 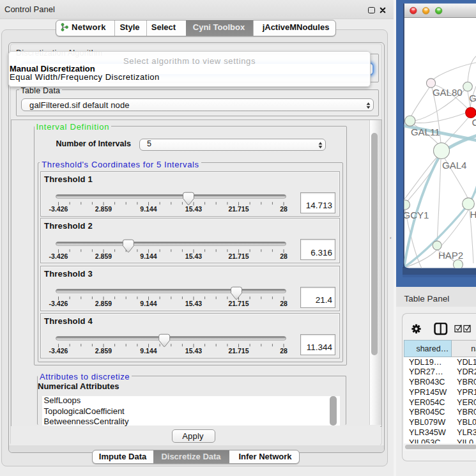 I want to click on svg-text: H, so click(x=473, y=215).